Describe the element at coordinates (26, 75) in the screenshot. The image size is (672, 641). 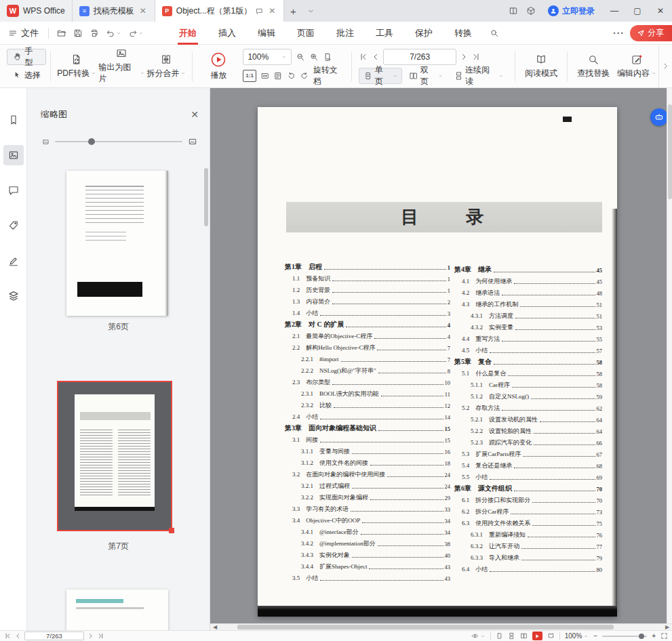
I see `select-tool-button: 选择` at that location.